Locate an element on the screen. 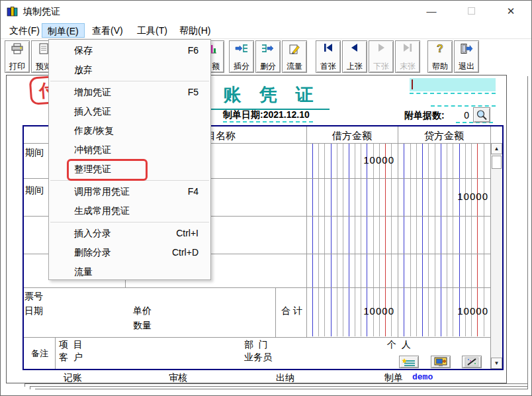 This screenshot has height=396, width=532. footer-date-label: 日期 is located at coordinates (34, 311).